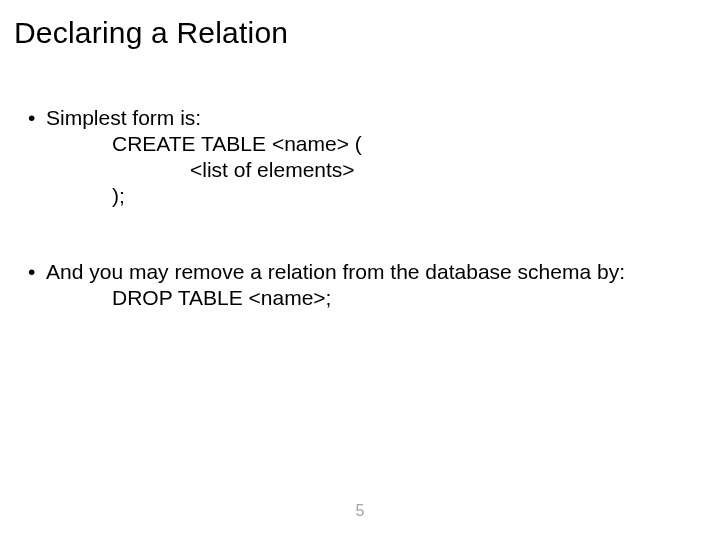 The image size is (720, 540). I want to click on bullet-2-line-1: DROP TABLE <name>;, so click(410, 298).